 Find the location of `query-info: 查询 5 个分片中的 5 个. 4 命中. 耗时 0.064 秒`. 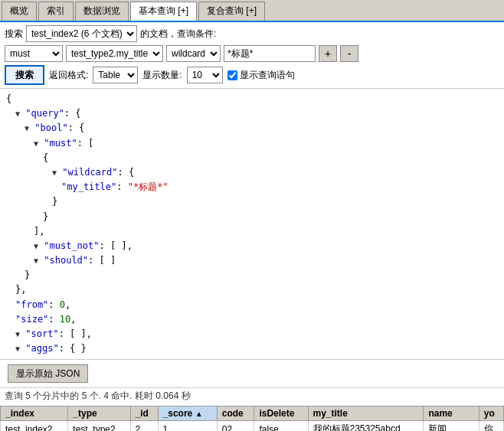

query-info: 查询 5 个分片中的 5 个. 4 命中. 耗时 0.064 秒 is located at coordinates (252, 397).